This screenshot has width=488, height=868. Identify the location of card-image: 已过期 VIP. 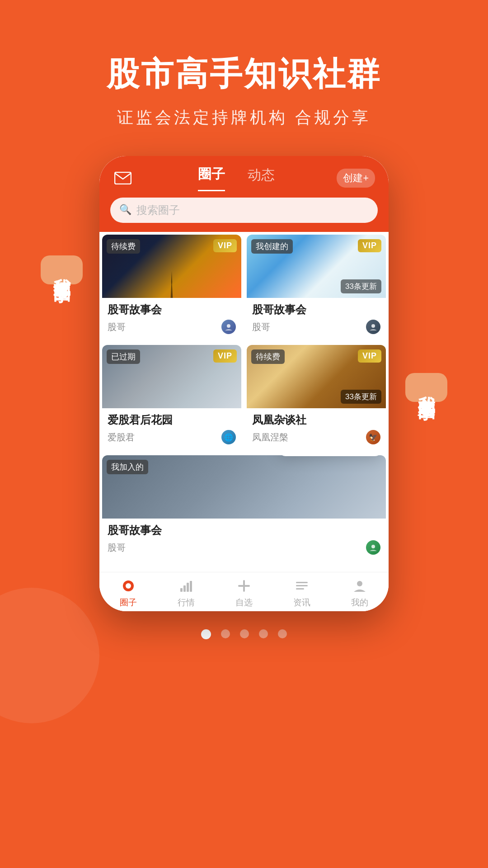
(172, 377).